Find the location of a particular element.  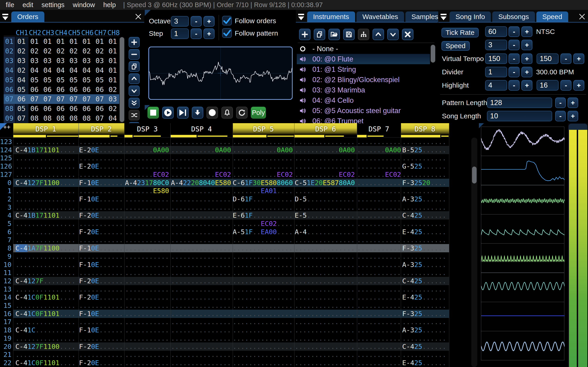

channel-header: DSP 1 is located at coordinates (46, 129).